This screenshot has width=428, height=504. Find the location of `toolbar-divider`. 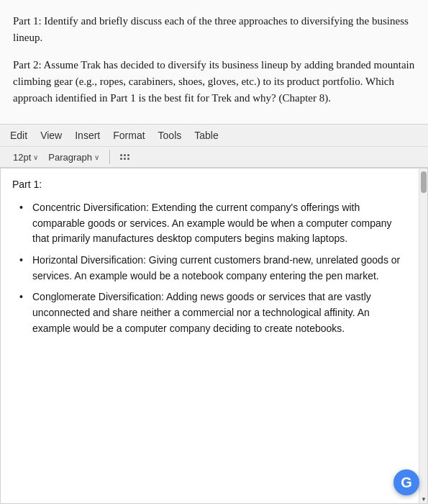

toolbar-divider is located at coordinates (109, 157).